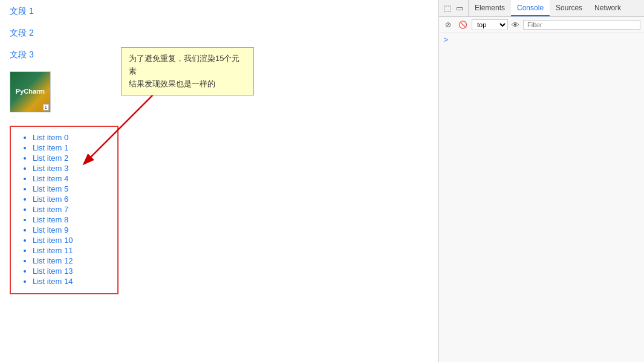  Describe the element at coordinates (70, 220) in the screenshot. I see `list-item: List item 8` at that location.